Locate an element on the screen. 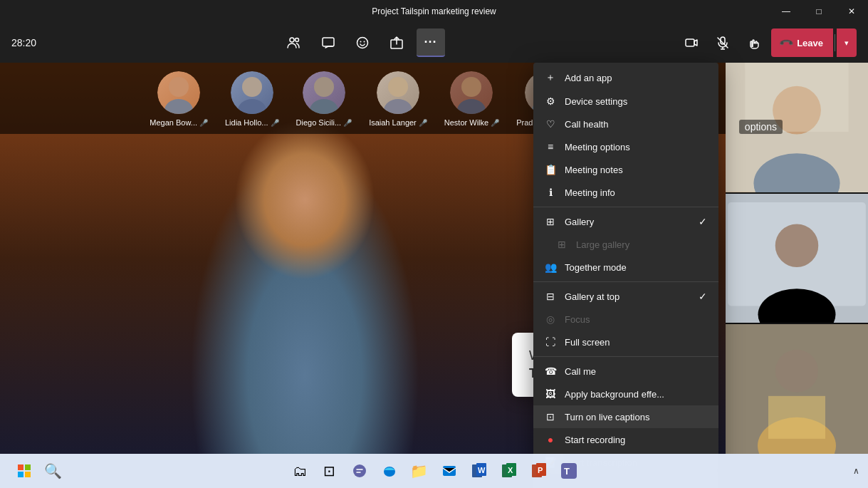 This screenshot has height=488, width=868. notes-icon: 📋 is located at coordinates (550, 170).